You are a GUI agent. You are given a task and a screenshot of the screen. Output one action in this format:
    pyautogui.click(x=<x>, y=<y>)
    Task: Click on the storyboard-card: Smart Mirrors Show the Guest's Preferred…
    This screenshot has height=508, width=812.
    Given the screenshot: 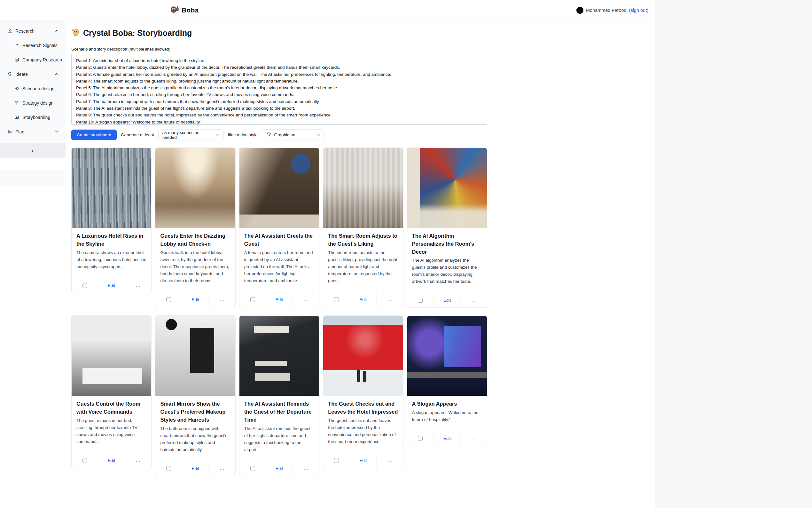 What is the action you would take?
    pyautogui.click(x=195, y=396)
    